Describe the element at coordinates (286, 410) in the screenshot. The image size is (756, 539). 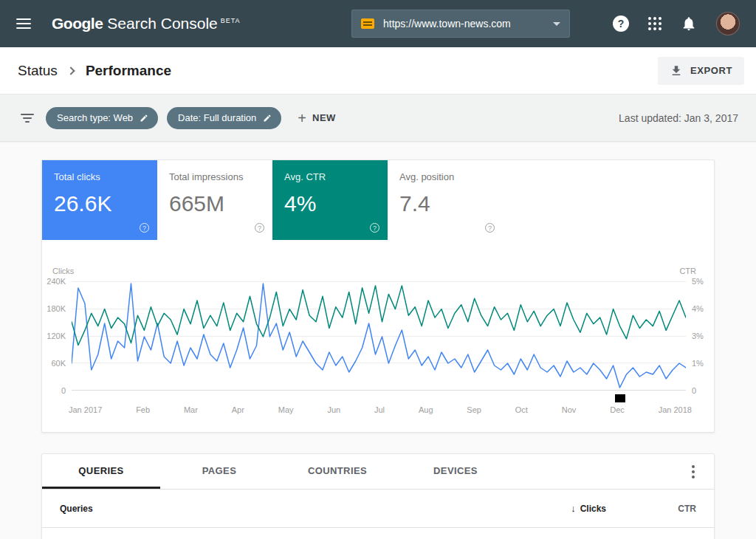
I see `x-tick: May` at that location.